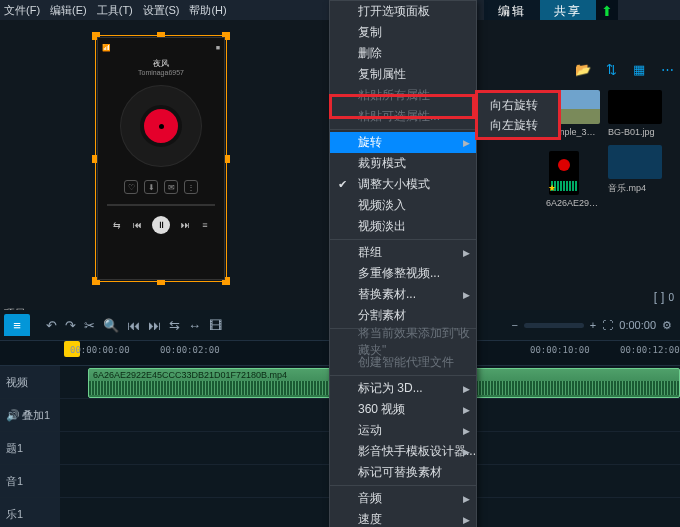  Describe the element at coordinates (161, 72) in the screenshot. I see `track-artist: Tominaga6957` at that location.